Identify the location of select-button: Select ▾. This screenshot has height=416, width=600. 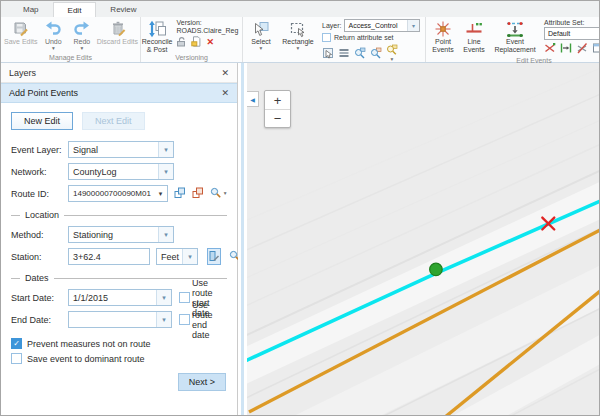
(261, 34).